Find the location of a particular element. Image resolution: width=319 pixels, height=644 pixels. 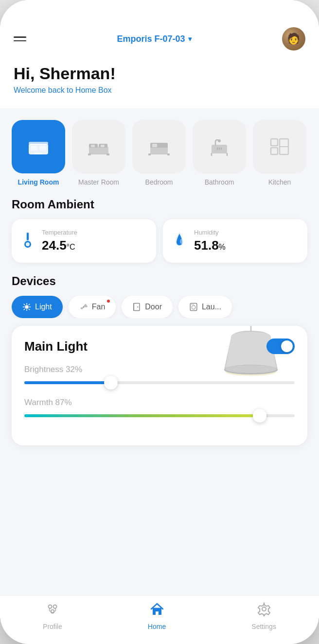

room-label-kitchen: Kitchen is located at coordinates (280, 182).